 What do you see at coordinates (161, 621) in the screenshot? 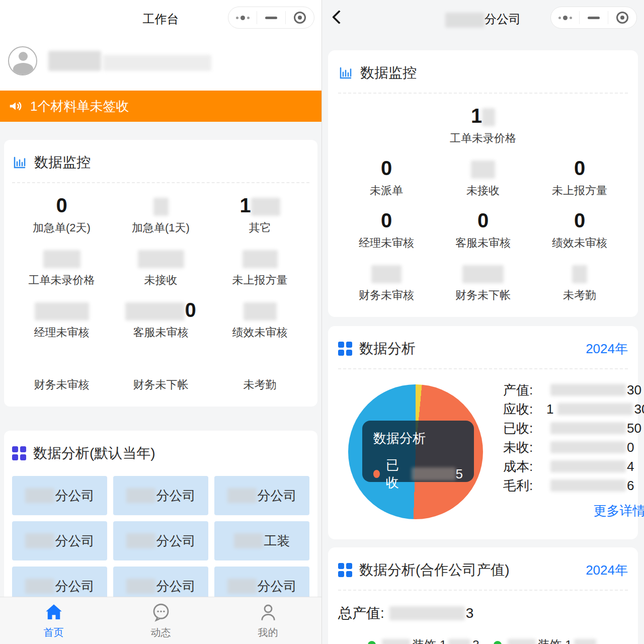
I see `tab-feed: 动态` at bounding box center [161, 621].